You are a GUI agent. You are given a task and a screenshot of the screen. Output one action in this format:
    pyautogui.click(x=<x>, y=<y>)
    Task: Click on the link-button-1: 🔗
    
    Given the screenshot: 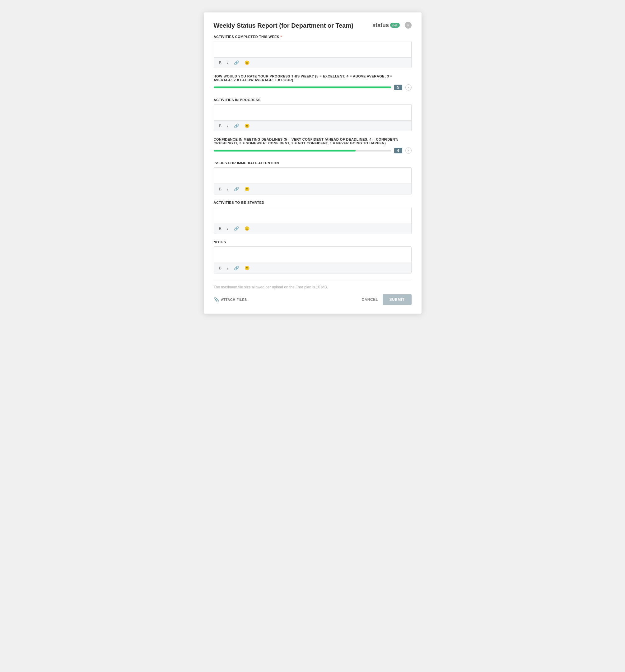 What is the action you would take?
    pyautogui.click(x=237, y=63)
    